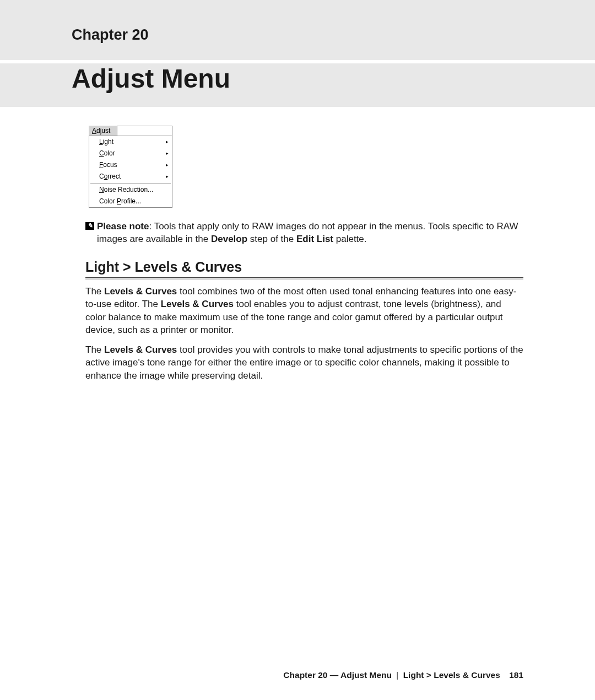 This screenshot has width=595, height=700. I want to click on menu-item: Correct▸, so click(131, 176).